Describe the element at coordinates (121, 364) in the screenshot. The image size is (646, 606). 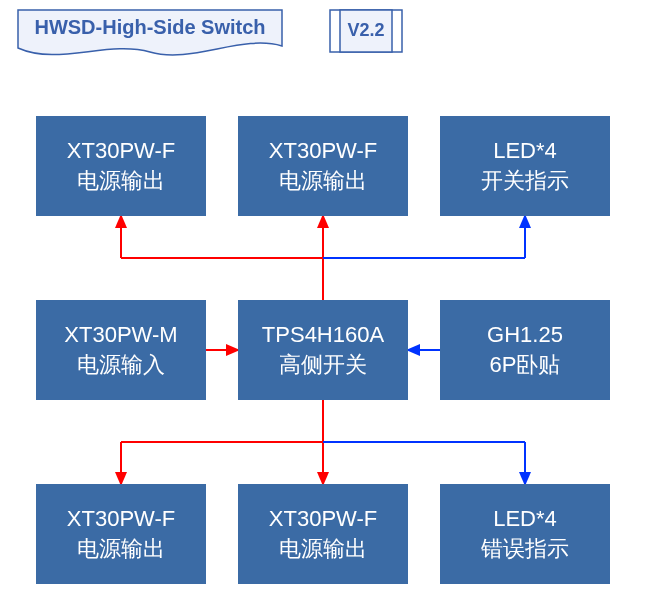
I see `box-line2: 电源输入` at that location.